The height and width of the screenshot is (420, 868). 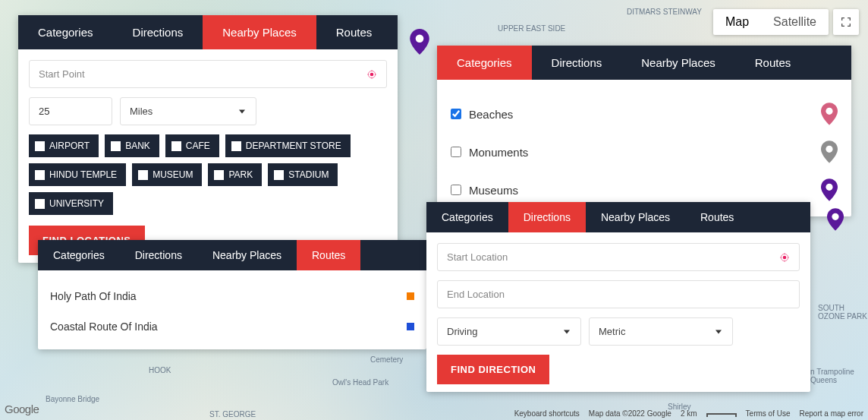 I want to click on route-name: Coastal Route Of India, so click(x=104, y=327).